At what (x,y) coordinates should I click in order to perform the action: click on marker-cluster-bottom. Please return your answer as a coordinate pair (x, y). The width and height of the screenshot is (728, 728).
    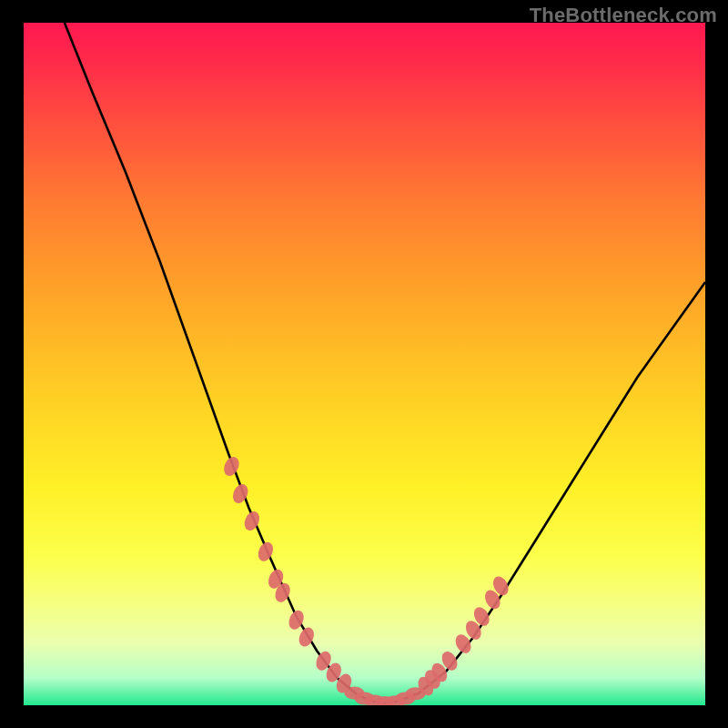
    Looking at the image, I should click on (384, 697).